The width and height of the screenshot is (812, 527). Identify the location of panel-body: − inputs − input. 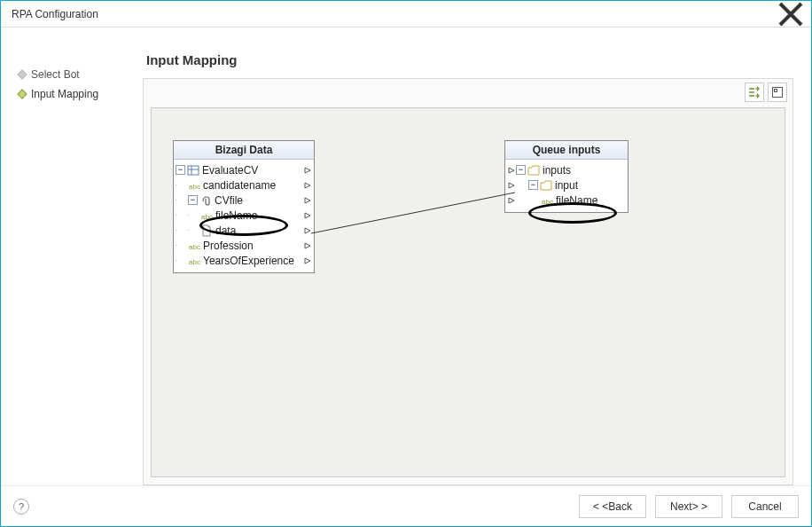
(566, 186).